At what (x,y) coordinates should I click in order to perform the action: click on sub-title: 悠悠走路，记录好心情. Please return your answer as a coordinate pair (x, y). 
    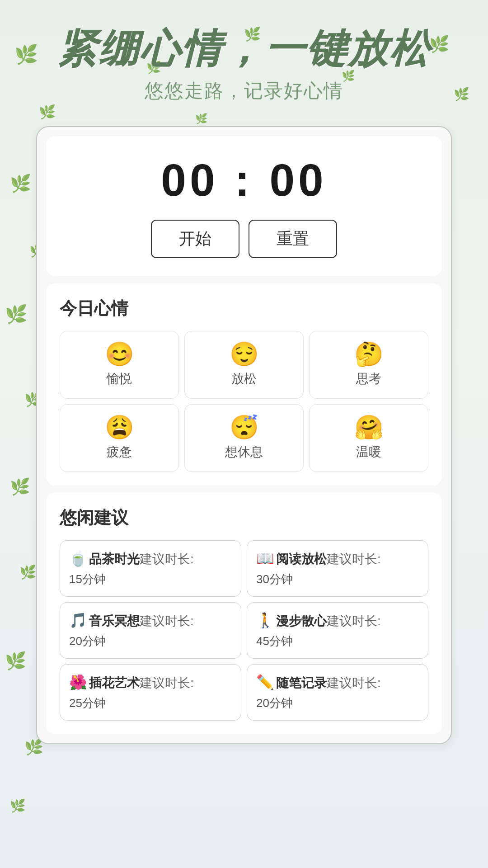
    Looking at the image, I should click on (244, 91).